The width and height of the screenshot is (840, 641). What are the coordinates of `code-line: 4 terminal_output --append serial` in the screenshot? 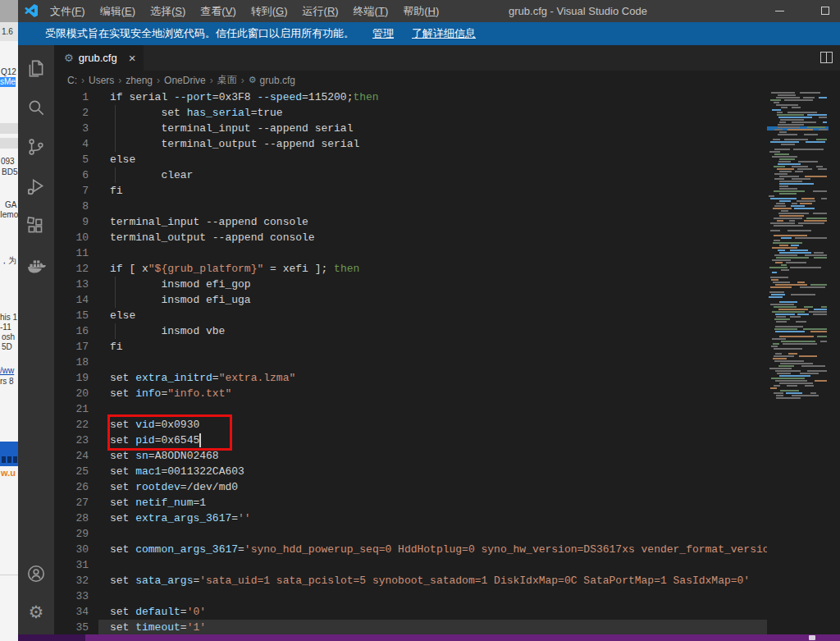 It's located at (410, 144).